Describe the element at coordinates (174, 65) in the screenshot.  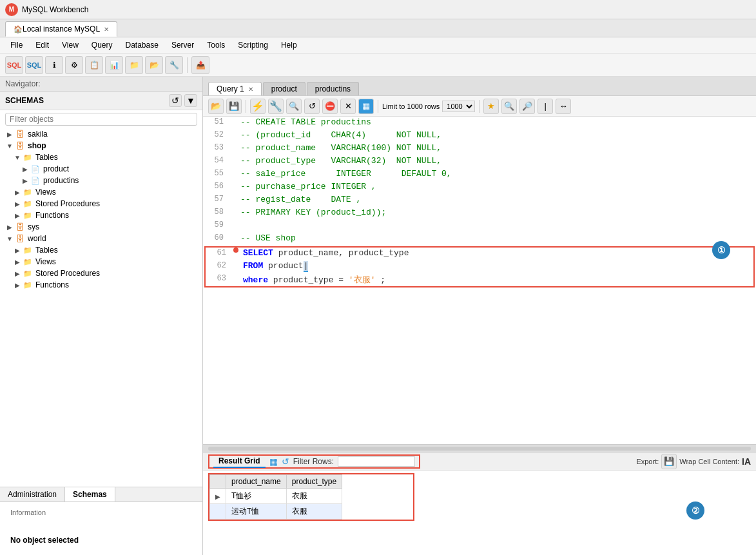
I see `toolbar-btn-9: 🔧` at that location.